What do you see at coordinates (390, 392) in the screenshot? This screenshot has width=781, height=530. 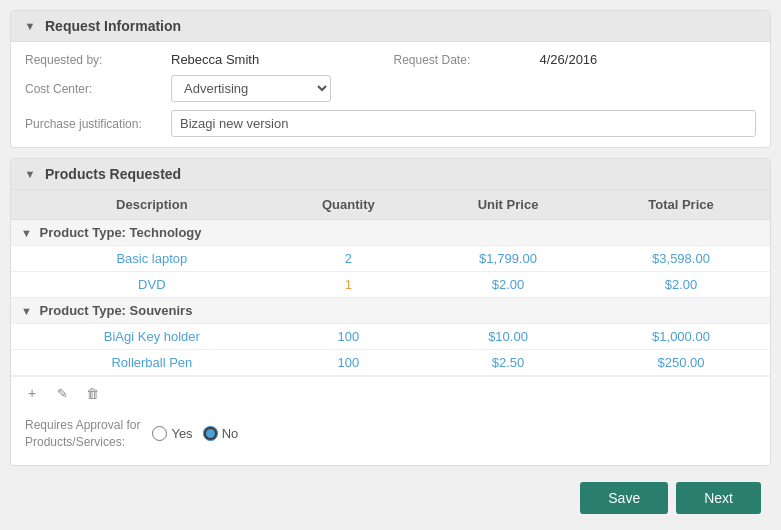 I see `table-actions-bar: + ✎ 🗑` at bounding box center [390, 392].